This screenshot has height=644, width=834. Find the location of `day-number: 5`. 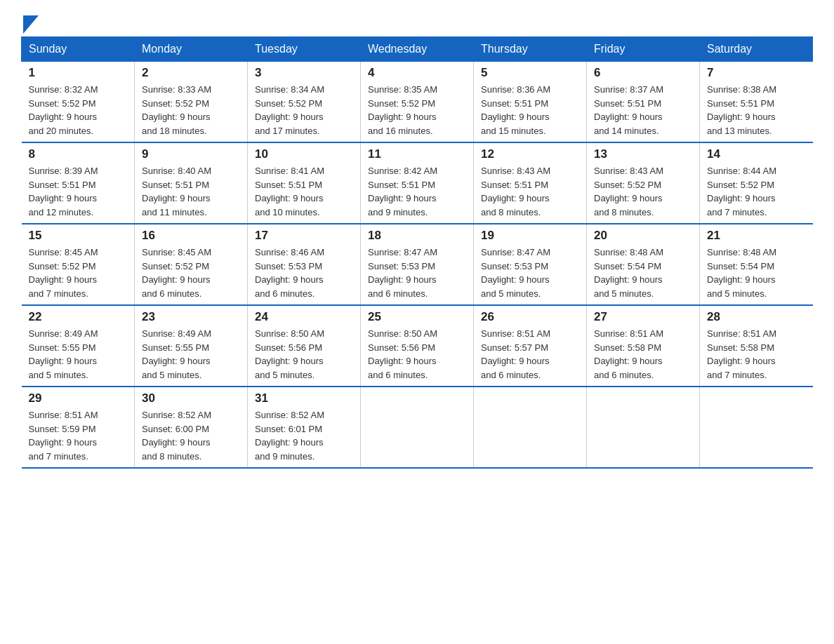

day-number: 5 is located at coordinates (530, 73).